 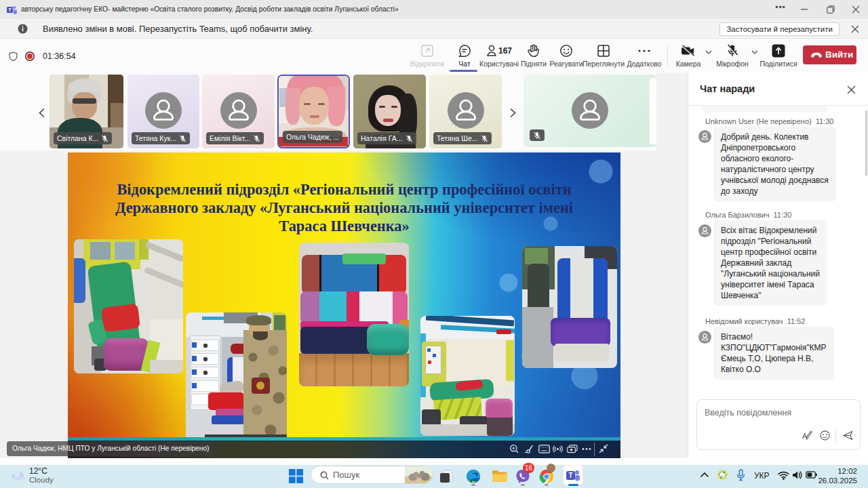 I want to click on svg-text: 167, so click(x=505, y=51).